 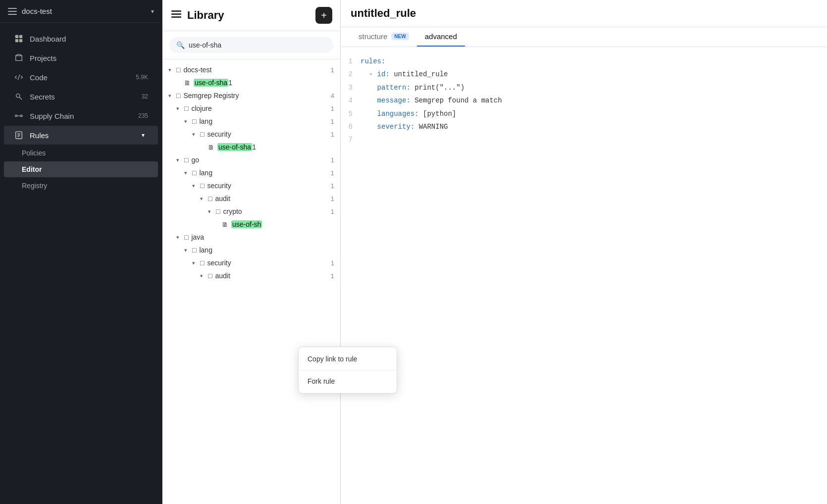 What do you see at coordinates (81, 169) in the screenshot?
I see `sidebar-item-editor: Editor` at bounding box center [81, 169].